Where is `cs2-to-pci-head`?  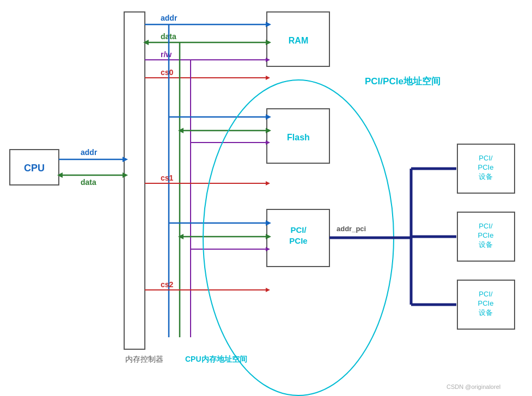 cs2-to-pci-head is located at coordinates (268, 290).